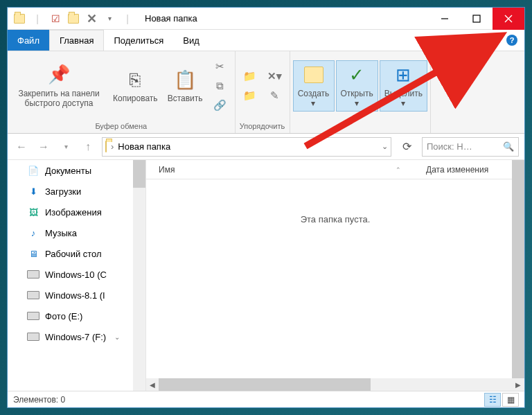 The image size is (532, 415). Describe the element at coordinates (39, 400) in the screenshot. I see `status-item-count: Элементов: 0` at that location.